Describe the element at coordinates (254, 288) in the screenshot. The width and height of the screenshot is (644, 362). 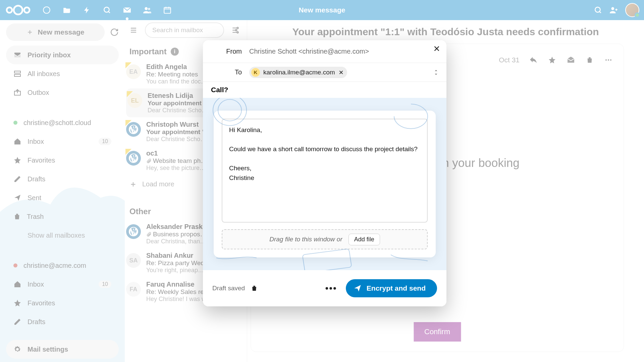
I see `discard-draft-button` at that location.